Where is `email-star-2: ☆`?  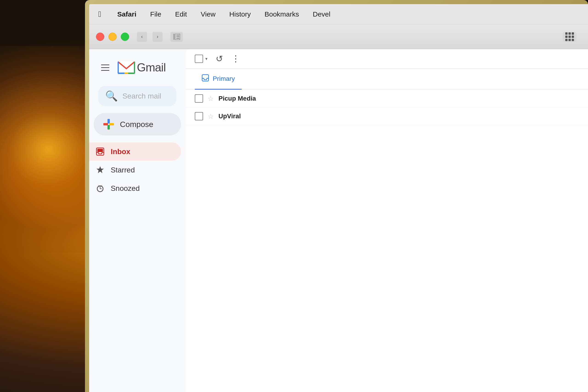 email-star-2: ☆ is located at coordinates (211, 116).